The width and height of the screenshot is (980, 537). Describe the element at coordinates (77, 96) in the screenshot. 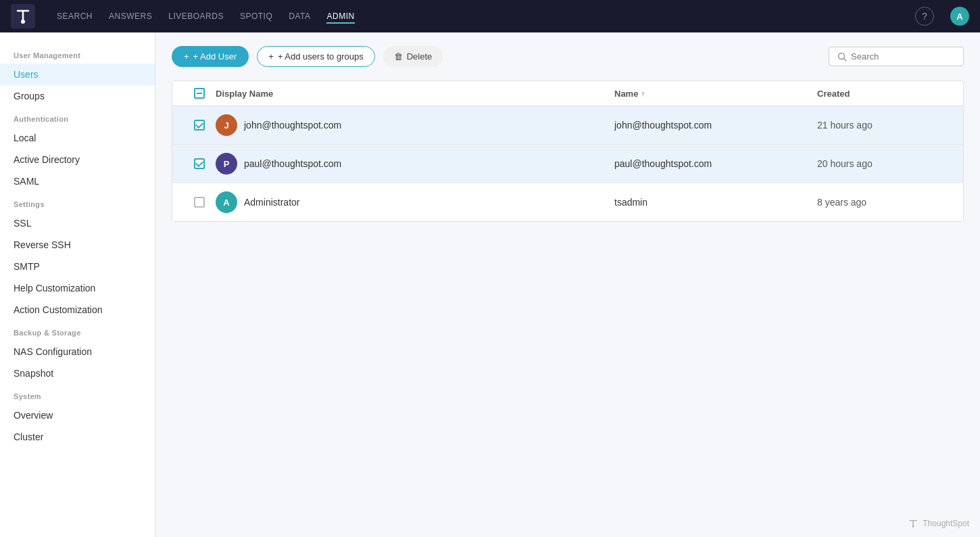

I see `sidebar-item-groups: Groups` at that location.